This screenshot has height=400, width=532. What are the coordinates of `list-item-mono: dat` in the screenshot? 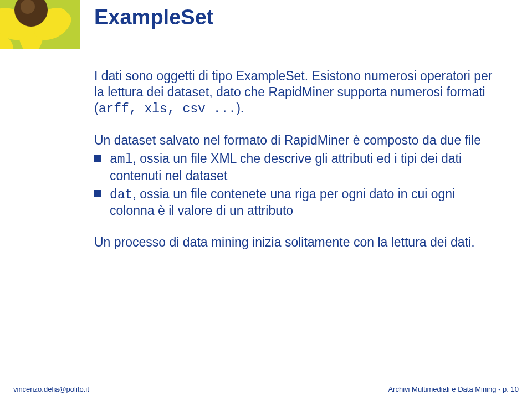 It's located at (121, 195).